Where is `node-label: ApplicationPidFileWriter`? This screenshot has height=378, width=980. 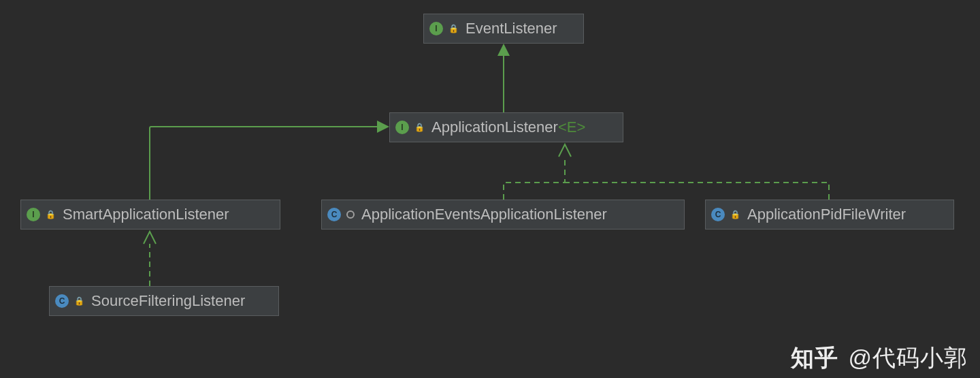 node-label: ApplicationPidFileWriter is located at coordinates (826, 215).